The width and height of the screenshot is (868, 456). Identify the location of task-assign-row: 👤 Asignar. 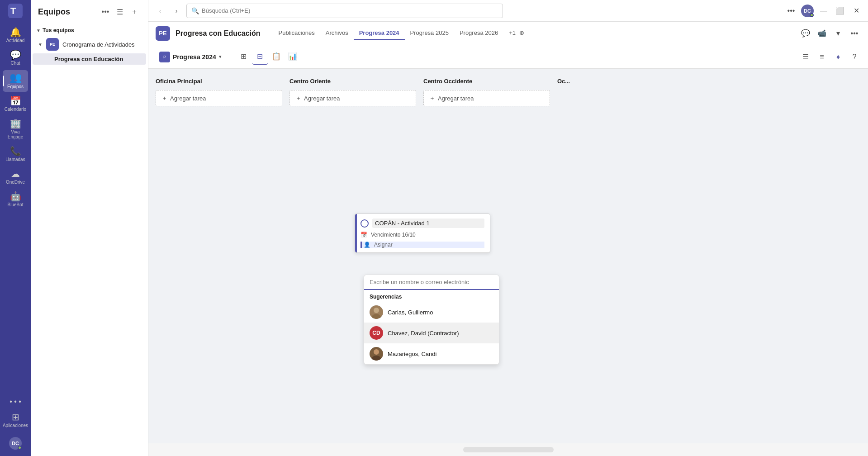
(422, 245).